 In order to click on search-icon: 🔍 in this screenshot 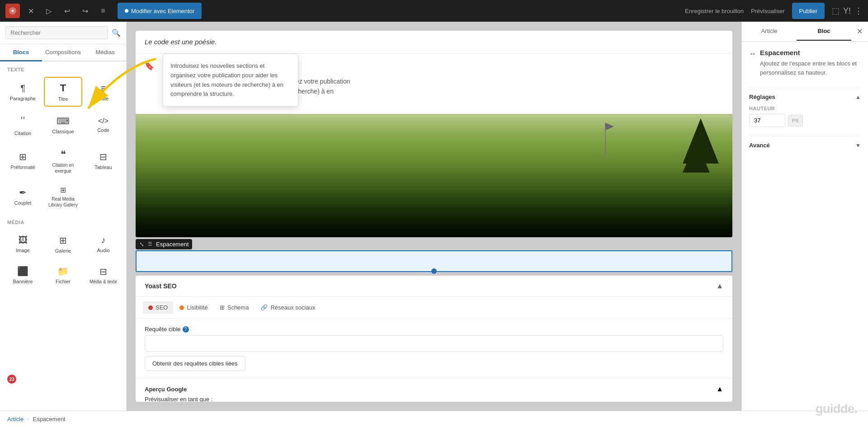, I will do `click(116, 33)`.